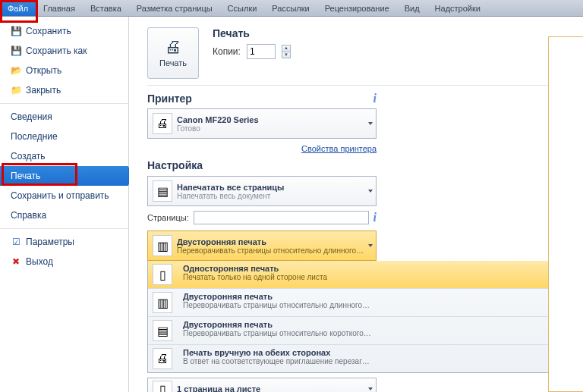 The width and height of the screenshot is (583, 392). Describe the element at coordinates (170, 99) in the screenshot. I see `printer-heading: Принтер` at that location.